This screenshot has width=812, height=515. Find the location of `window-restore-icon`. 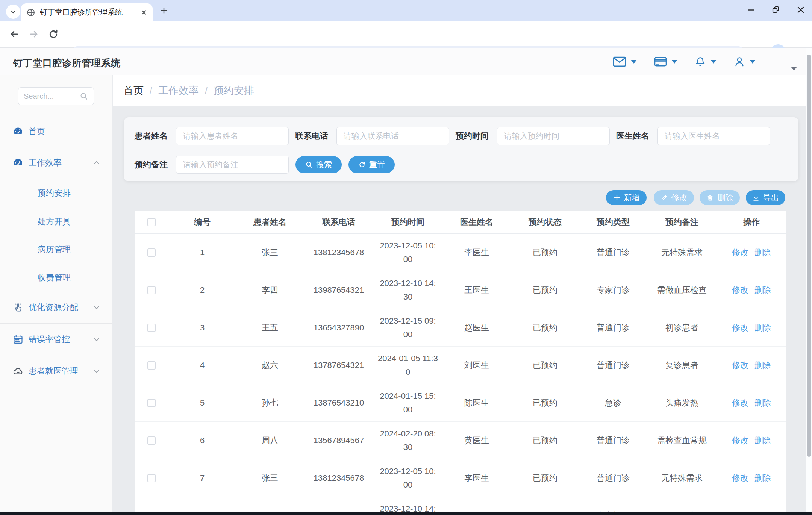

window-restore-icon is located at coordinates (776, 10).